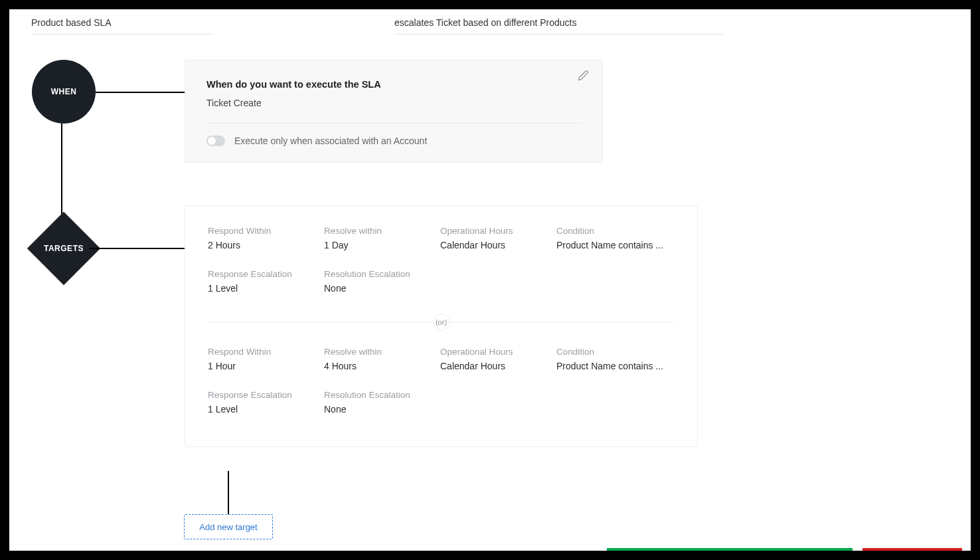 This screenshot has height=560, width=980. Describe the element at coordinates (559, 24) in the screenshot. I see `sla-description-field: escalates Ticket based on different Prod…` at that location.